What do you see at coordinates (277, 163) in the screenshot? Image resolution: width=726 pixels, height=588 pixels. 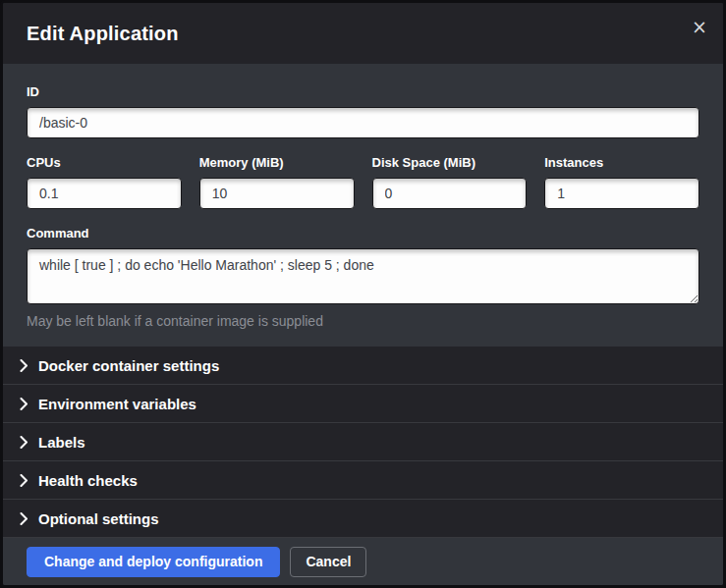 I see `memory-label: Memory (MiB)` at bounding box center [277, 163].